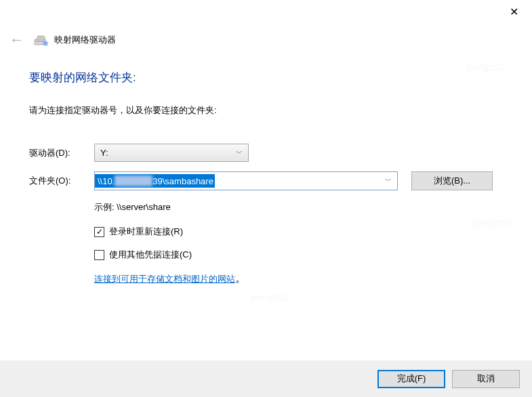 The image size is (532, 397). I want to click on instruction-text: 请为连接指定驱动器号，以及你要连接的文件夹:, so click(270, 110).